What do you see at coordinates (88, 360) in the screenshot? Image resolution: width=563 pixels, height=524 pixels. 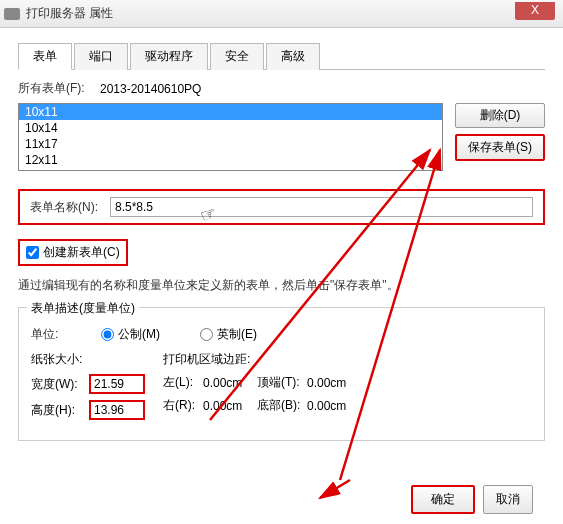 I see `paper-size-label: 纸张大小:` at bounding box center [88, 360].